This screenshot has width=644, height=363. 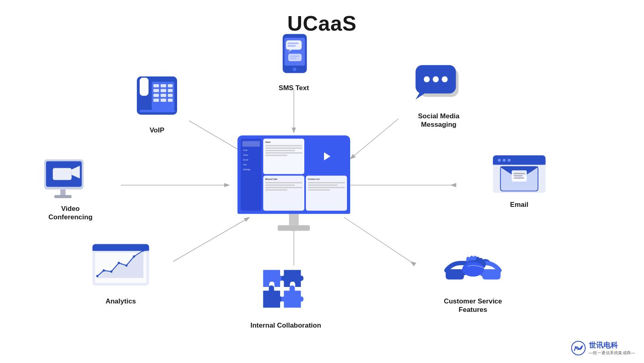 I want to click on video-label: VideoConferencing, so click(x=70, y=213).